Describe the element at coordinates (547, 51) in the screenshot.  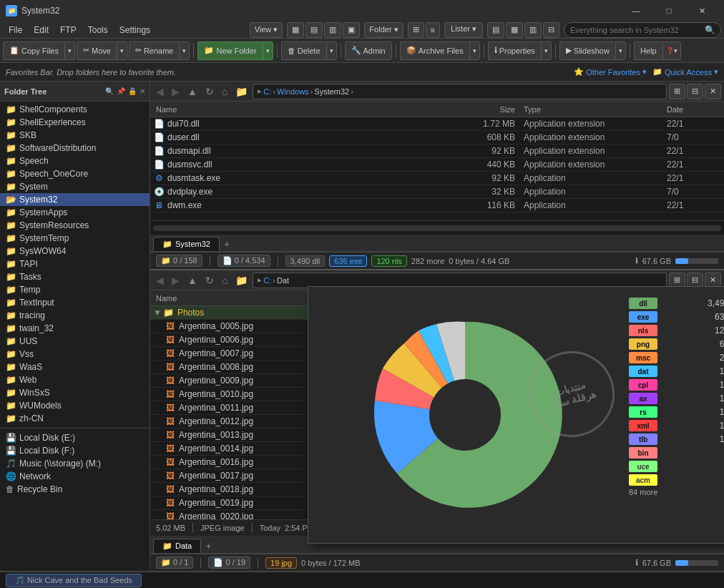
I see `properties-dropdown: ▾` at that location.